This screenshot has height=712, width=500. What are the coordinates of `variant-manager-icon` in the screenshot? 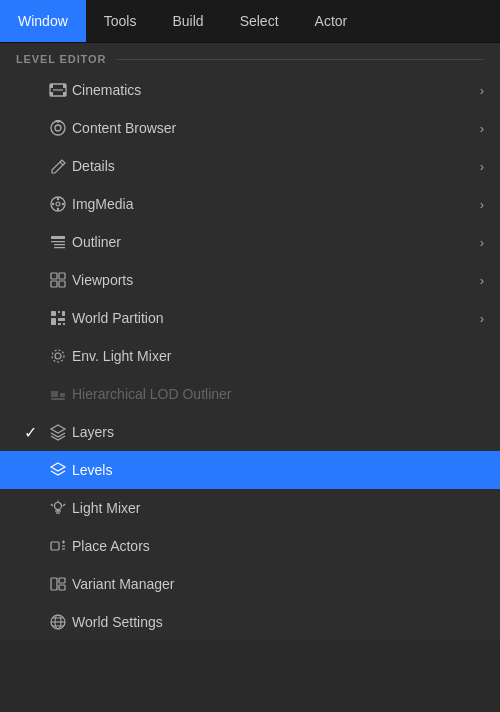 It's located at (58, 584).